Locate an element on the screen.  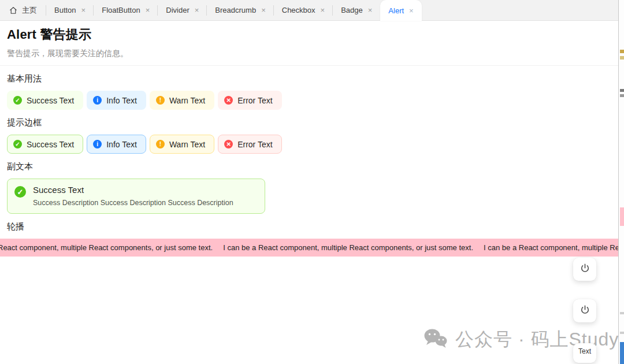
alert-success-bordered: ✓ Success Text is located at coordinates (45, 144).